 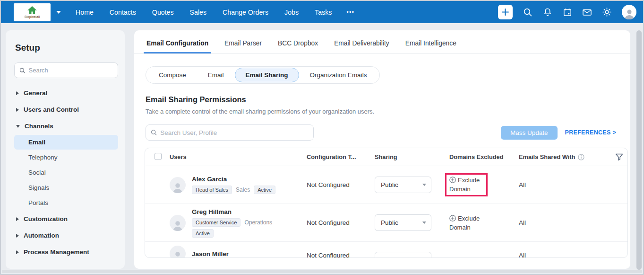 What do you see at coordinates (386, 157) in the screenshot?
I see `table-header-row: Users Configuration T... Sharing Domains…` at bounding box center [386, 157].